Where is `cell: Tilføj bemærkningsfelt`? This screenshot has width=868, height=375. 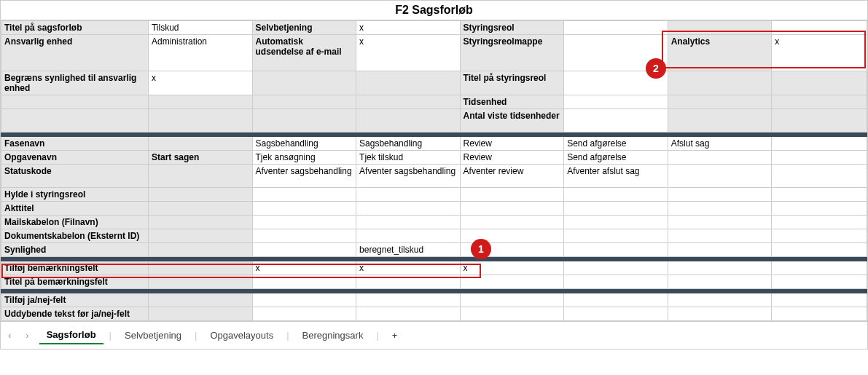 cell: Tilføj bemærkningsfelt is located at coordinates (75, 268).